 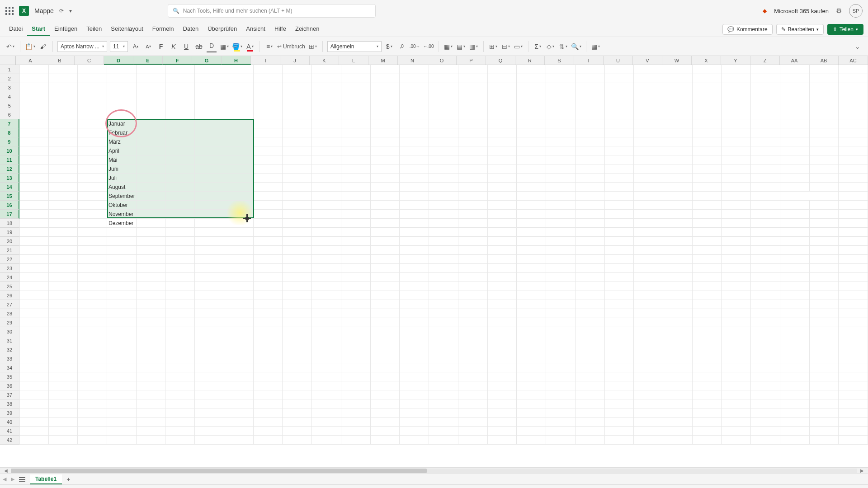 I want to click on add-sheet-button: +, so click(x=68, y=479).